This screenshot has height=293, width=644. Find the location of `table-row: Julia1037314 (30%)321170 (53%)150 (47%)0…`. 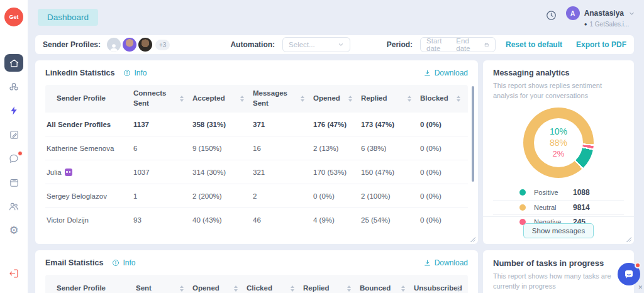

table-row: Julia1037314 (30%)321170 (53%)150 (47%)0… is located at coordinates (257, 172).